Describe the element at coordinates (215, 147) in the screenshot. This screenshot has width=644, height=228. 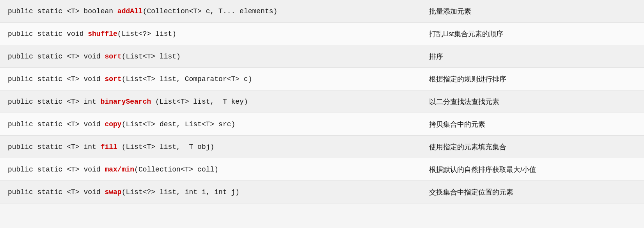
I see `code-cell: public static <T> int fill (List<T> list…` at that location.